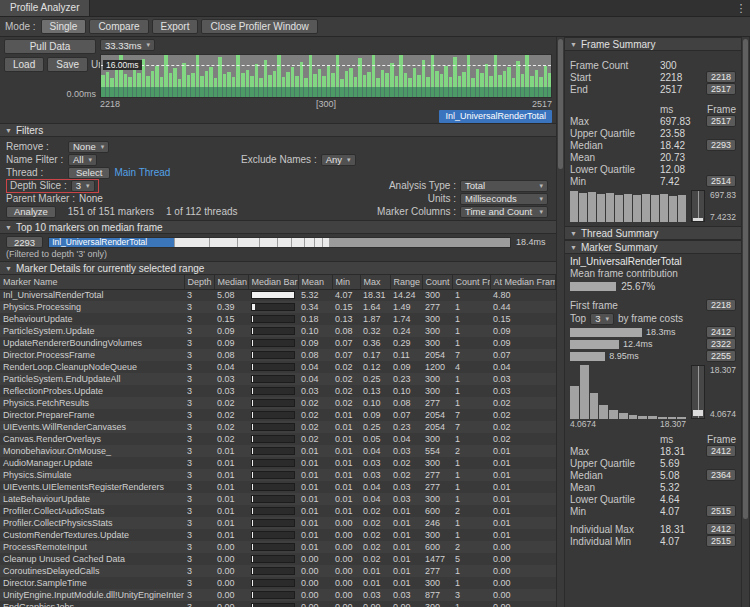 The height and width of the screenshot is (607, 750). What do you see at coordinates (278, 379) in the screenshot?
I see `table-row: ParticleSystem.EndUpdateAll30.030.040.02…` at bounding box center [278, 379].